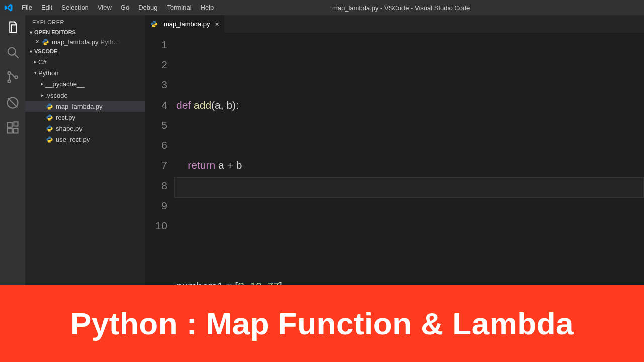  I want to click on file-label: map_lambda.py, so click(79, 107).